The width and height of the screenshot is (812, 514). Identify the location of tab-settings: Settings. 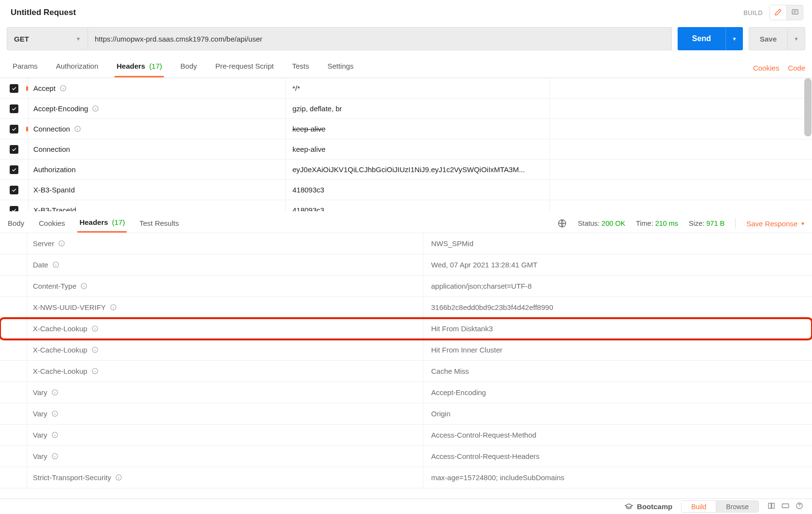
(340, 68).